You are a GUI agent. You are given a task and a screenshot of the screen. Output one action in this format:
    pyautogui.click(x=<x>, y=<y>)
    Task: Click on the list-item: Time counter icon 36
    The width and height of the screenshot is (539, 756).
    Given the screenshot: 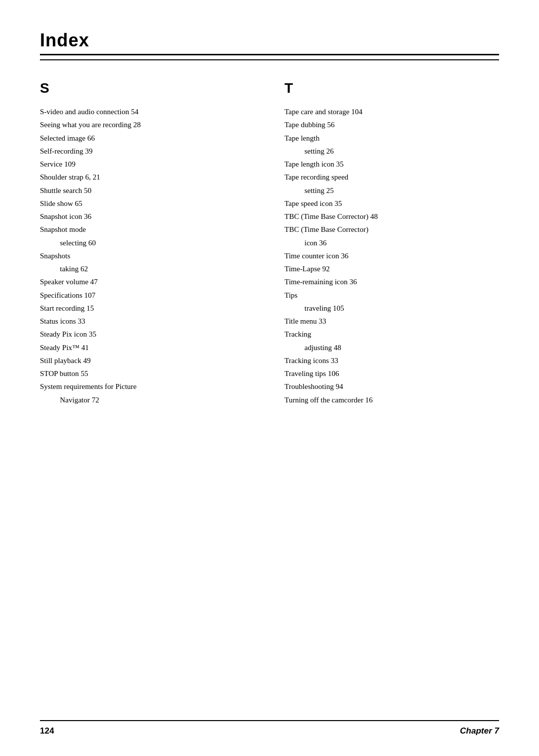 What is the action you would take?
    pyautogui.click(x=392, y=256)
    